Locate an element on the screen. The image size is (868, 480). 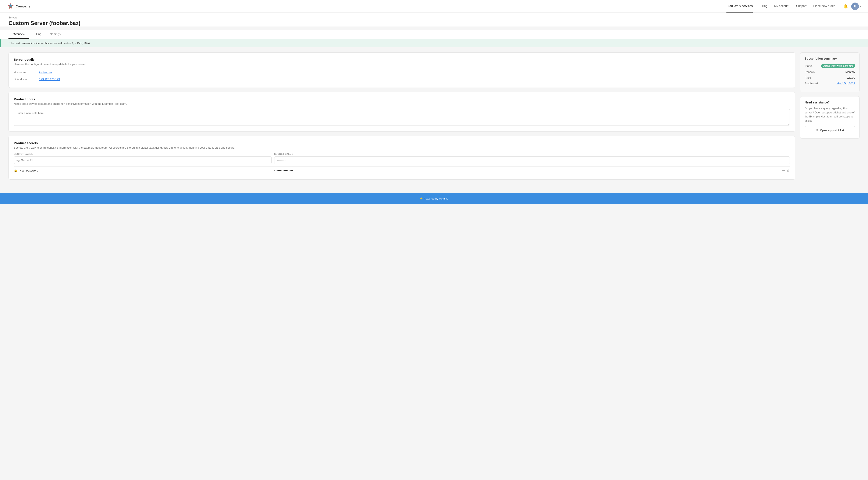
avatar: U is located at coordinates (855, 6).